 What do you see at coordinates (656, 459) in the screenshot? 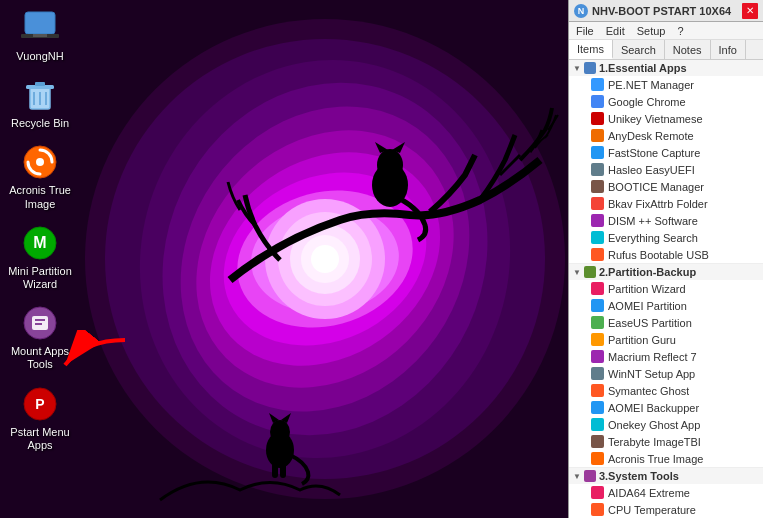
I see `tree-item-text-10: Acronis True Image` at bounding box center [656, 459].